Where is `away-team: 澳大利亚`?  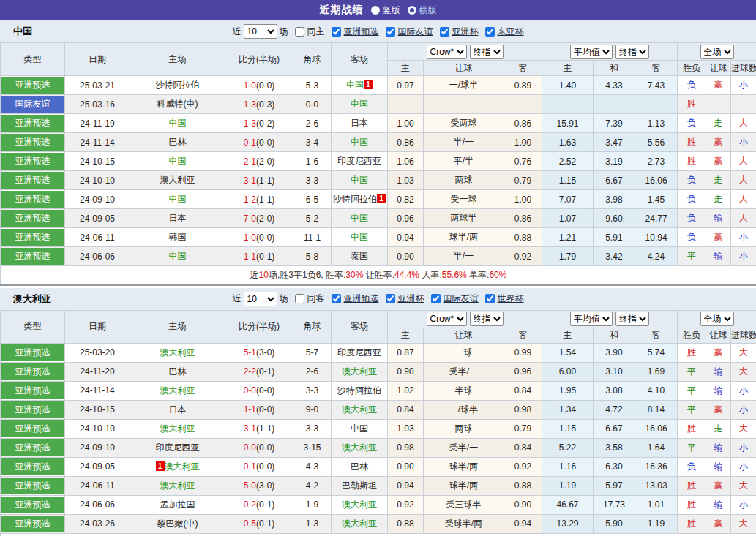 away-team: 澳大利亚 is located at coordinates (360, 524).